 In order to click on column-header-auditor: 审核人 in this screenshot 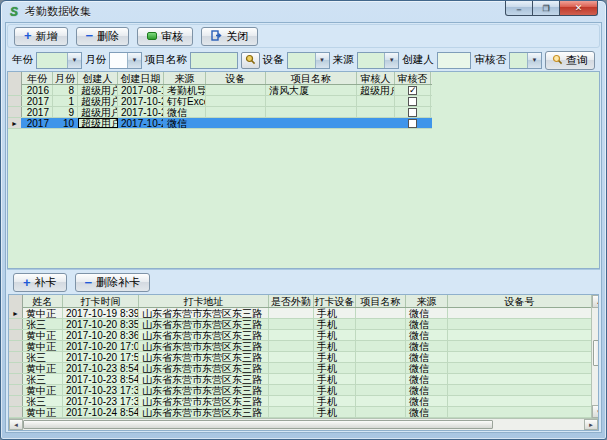, I will do `click(376, 78)`.